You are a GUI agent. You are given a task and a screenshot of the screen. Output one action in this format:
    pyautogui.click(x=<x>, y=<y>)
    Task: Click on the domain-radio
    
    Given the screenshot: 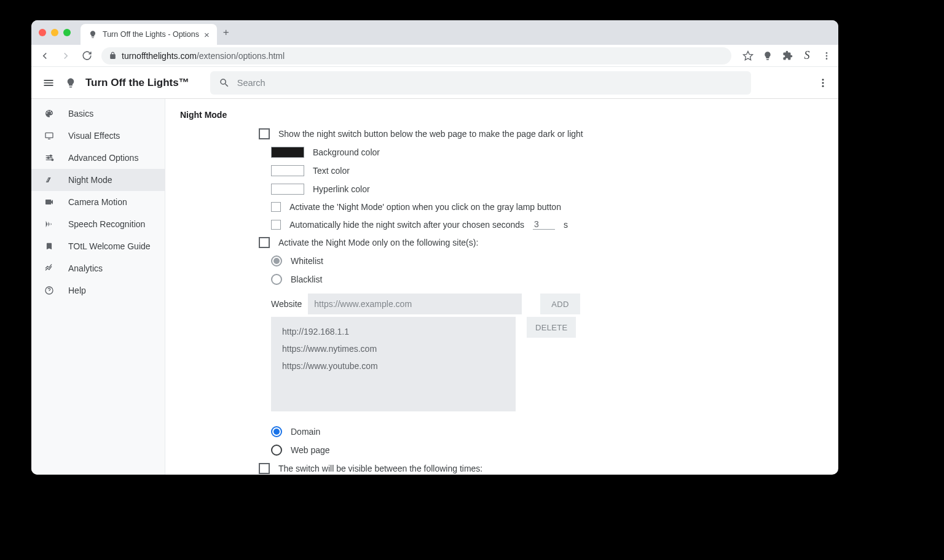 What is the action you would take?
    pyautogui.click(x=277, y=432)
    